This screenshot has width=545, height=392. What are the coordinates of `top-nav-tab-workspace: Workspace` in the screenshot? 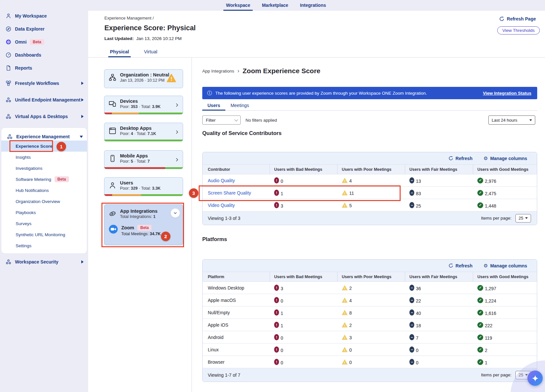 It's located at (238, 5).